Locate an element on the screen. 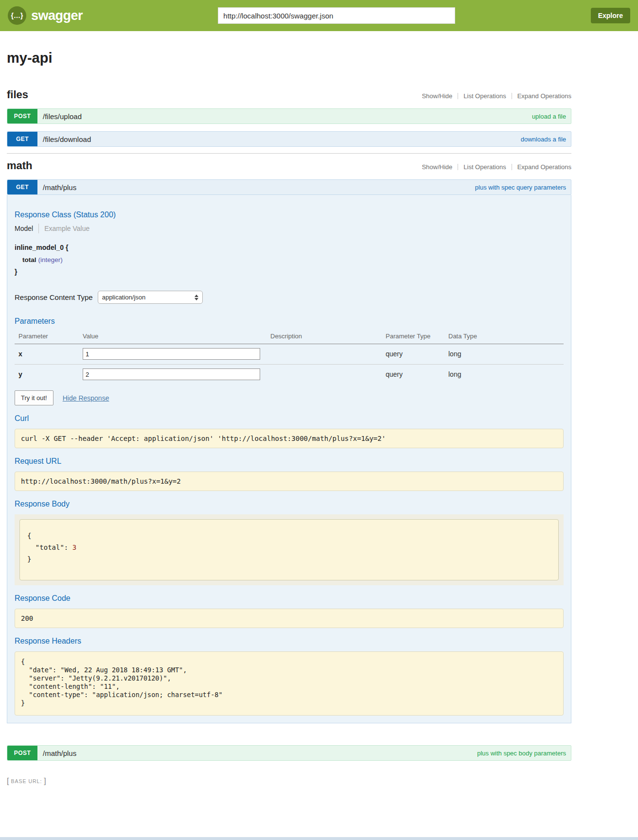 The width and height of the screenshot is (638, 840). col-parameter: Parameter is located at coordinates (47, 337).